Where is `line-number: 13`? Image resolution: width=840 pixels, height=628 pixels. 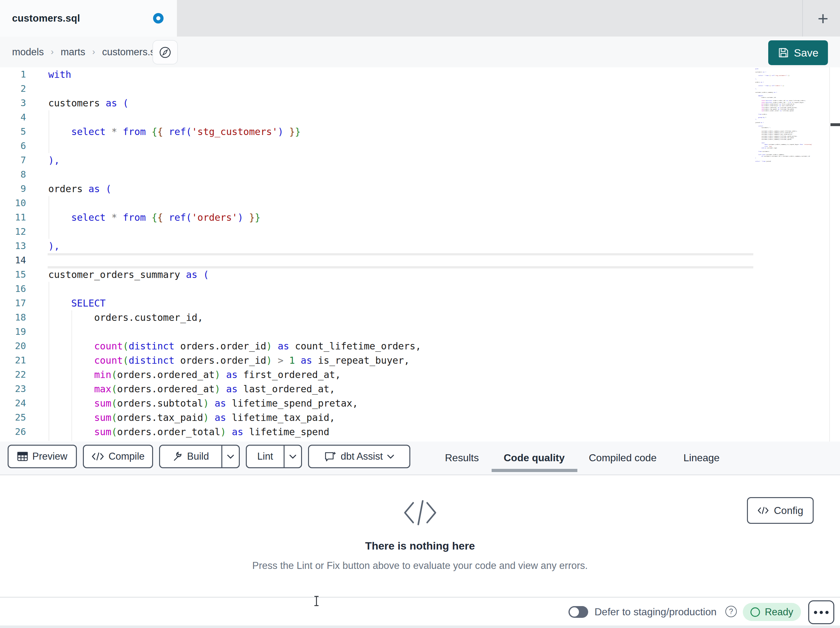 line-number: 13 is located at coordinates (13, 246).